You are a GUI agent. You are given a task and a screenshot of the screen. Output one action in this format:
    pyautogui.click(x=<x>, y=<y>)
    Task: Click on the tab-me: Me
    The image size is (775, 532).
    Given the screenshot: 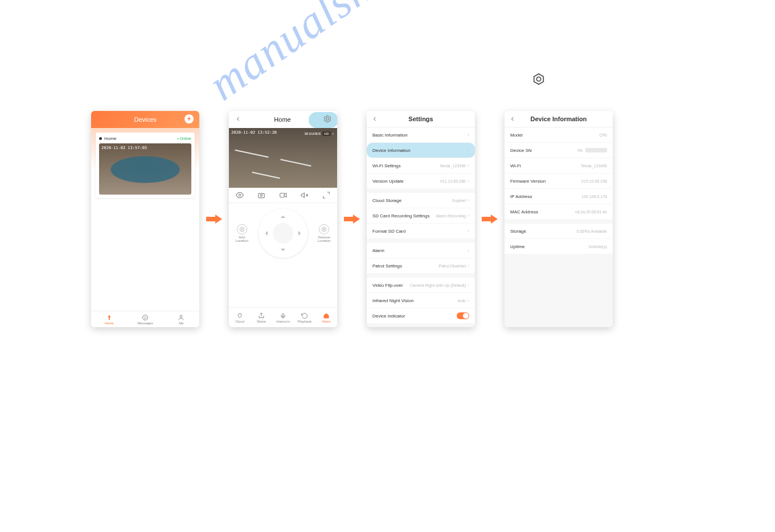 What is the action you would take?
    pyautogui.click(x=181, y=319)
    